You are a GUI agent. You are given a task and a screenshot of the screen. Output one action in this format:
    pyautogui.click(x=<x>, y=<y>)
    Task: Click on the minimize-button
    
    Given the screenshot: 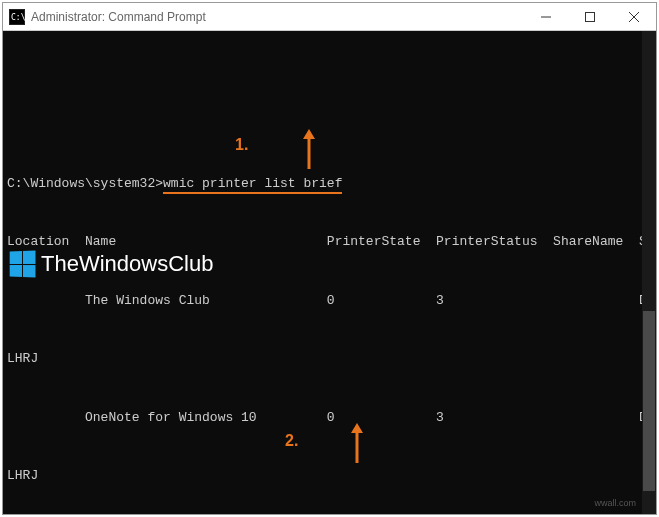 What is the action you would take?
    pyautogui.click(x=546, y=16)
    